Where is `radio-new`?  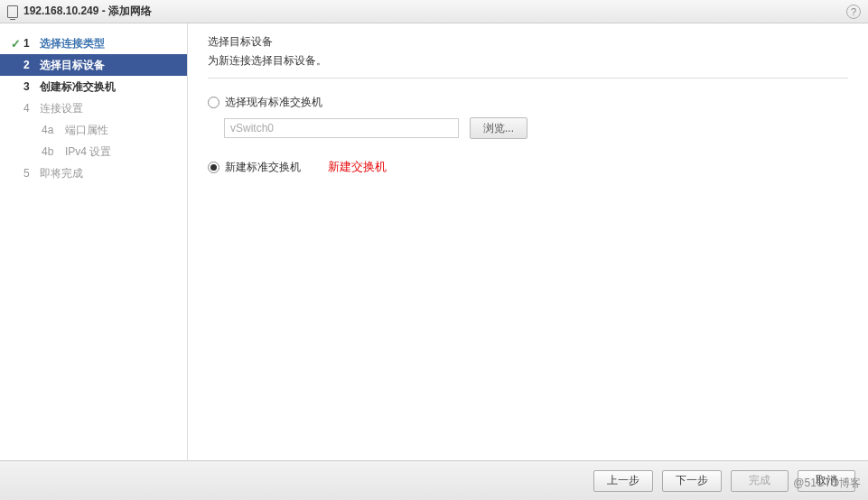
radio-new is located at coordinates (213, 168).